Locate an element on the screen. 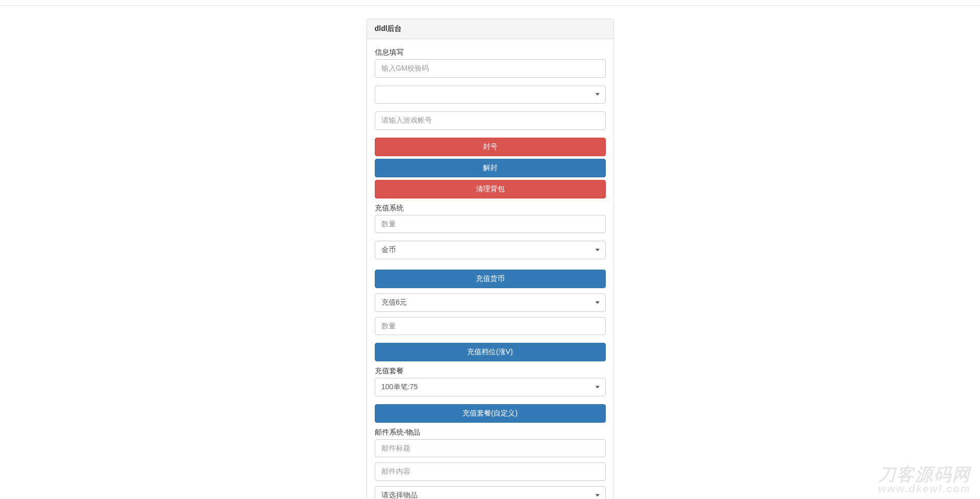  mail-title-input is located at coordinates (490, 448).